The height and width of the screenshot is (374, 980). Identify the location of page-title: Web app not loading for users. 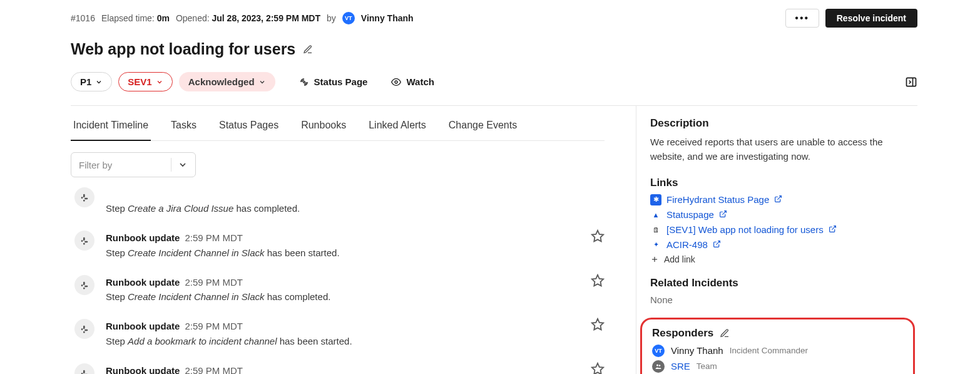
(183, 49).